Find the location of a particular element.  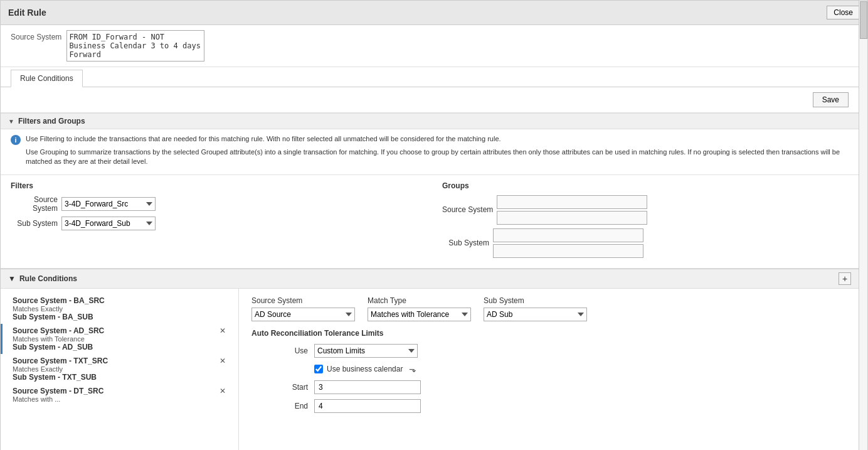

filters-title: Filters is located at coordinates (214, 186).